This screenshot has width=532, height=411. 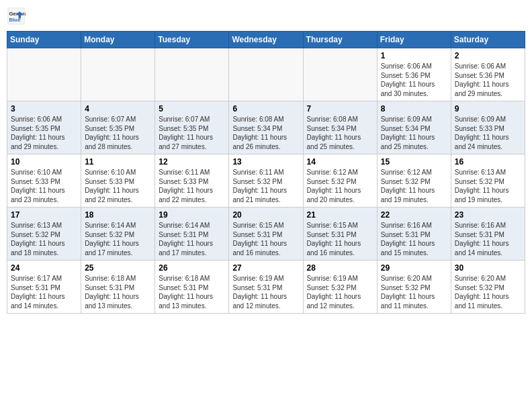 What do you see at coordinates (192, 40) in the screenshot?
I see `weekday-header-tuesday: Tuesday` at bounding box center [192, 40].